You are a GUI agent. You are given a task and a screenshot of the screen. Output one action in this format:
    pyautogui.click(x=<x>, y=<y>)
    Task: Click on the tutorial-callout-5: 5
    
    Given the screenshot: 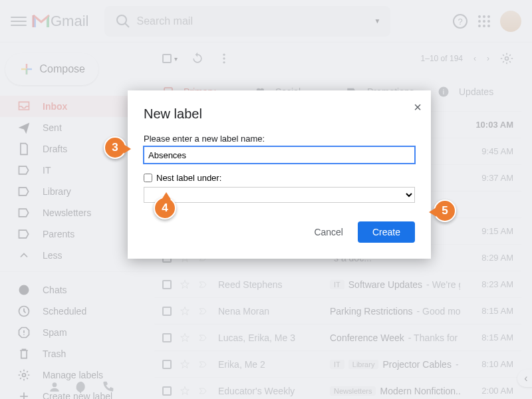 What is the action you would take?
    pyautogui.click(x=445, y=211)
    